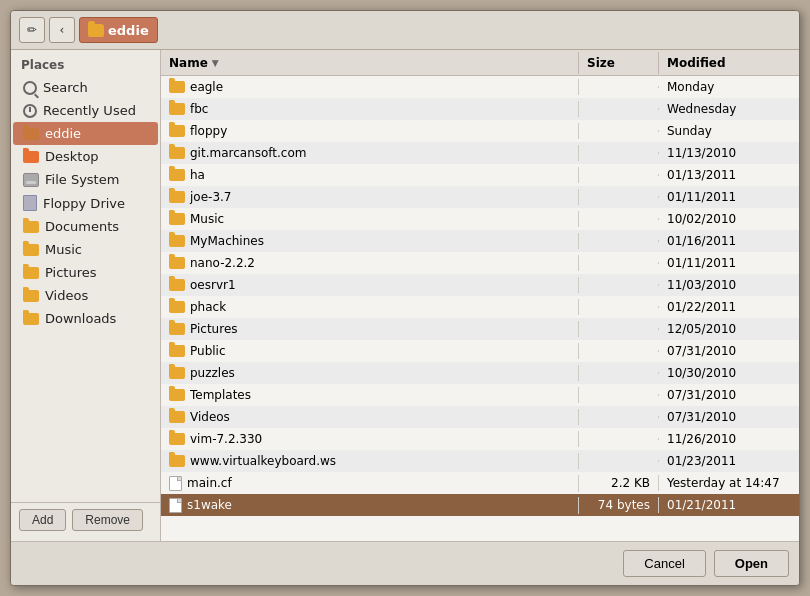 This screenshot has width=810, height=596. What do you see at coordinates (31, 134) in the screenshot?
I see `folder-red-icon` at bounding box center [31, 134].